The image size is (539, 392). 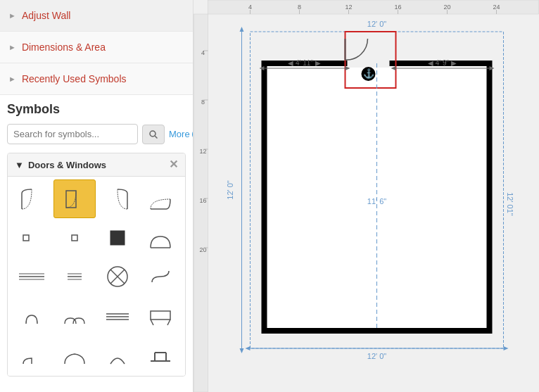 What do you see at coordinates (160, 354) in the screenshot?
I see `symbol-last-icon` at bounding box center [160, 354].